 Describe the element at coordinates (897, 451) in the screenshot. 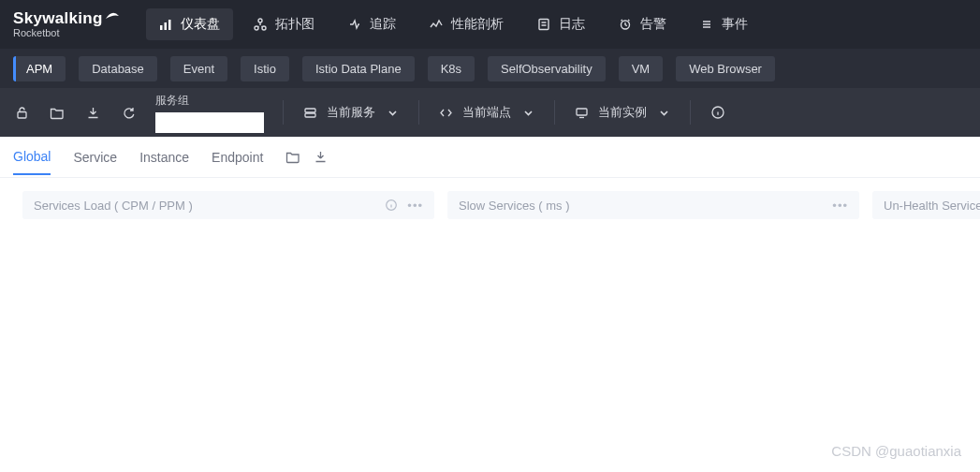

I see `watermark: CSDN @guaotianxia` at that location.